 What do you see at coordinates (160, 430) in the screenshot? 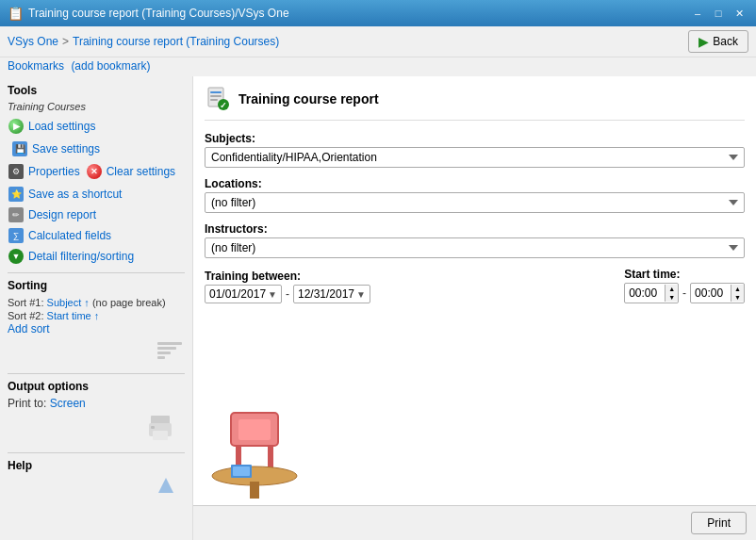
I see `printer-icon` at bounding box center [160, 430].